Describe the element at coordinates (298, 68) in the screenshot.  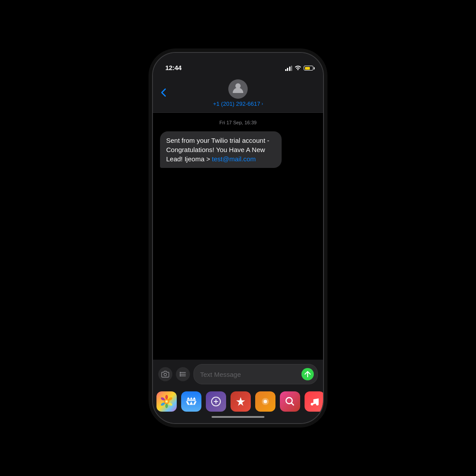
I see `wifi-icon` at that location.